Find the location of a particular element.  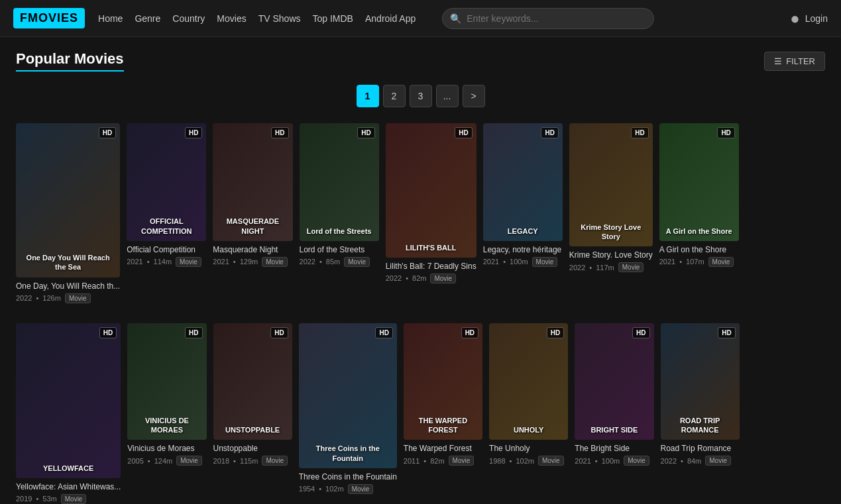

nav-link-country: Country is located at coordinates (188, 19).